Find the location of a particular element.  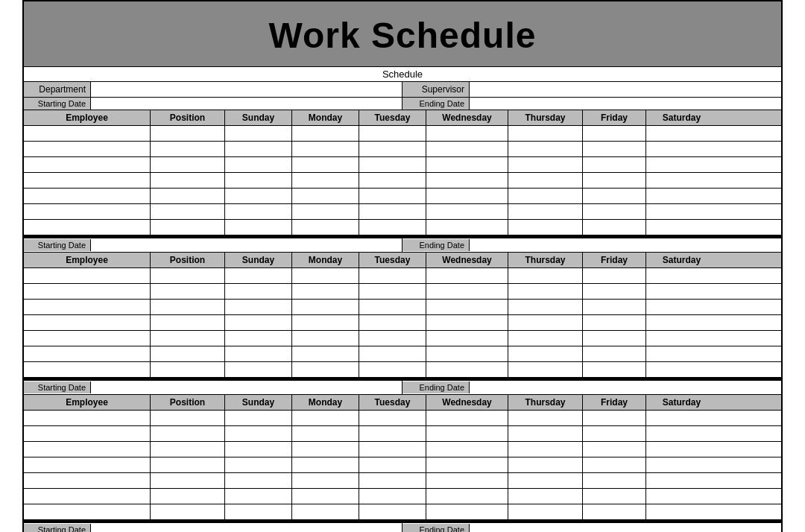

header-row-2: Employee Position Sunday Monday Tuesday … is located at coordinates (402, 261).